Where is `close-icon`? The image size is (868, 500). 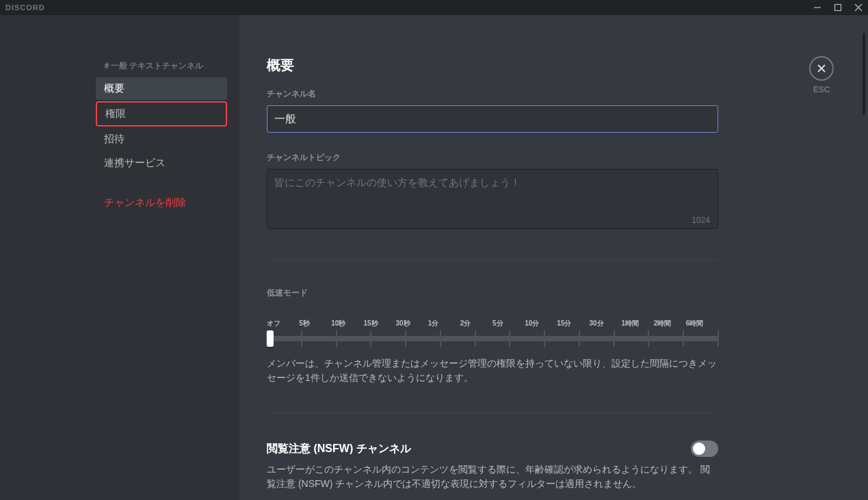 close-icon is located at coordinates (821, 68).